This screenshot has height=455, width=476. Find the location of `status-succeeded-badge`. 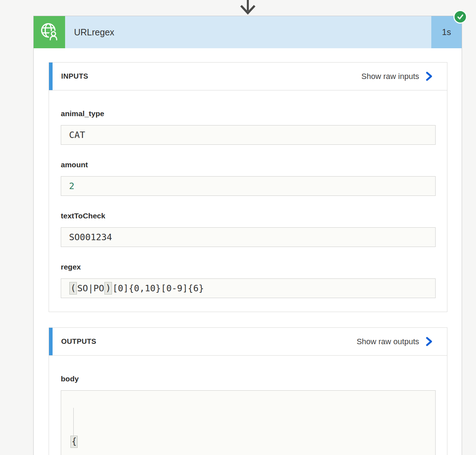

status-succeeded-badge is located at coordinates (460, 17).